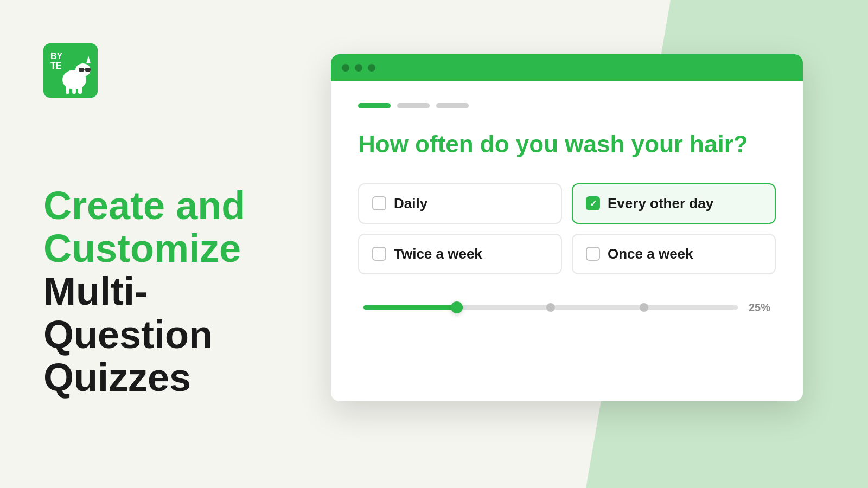  Describe the element at coordinates (567, 229) in the screenshot. I see `options-grid: Daily ✓ Every other day Twice a week Onc…` at that location.